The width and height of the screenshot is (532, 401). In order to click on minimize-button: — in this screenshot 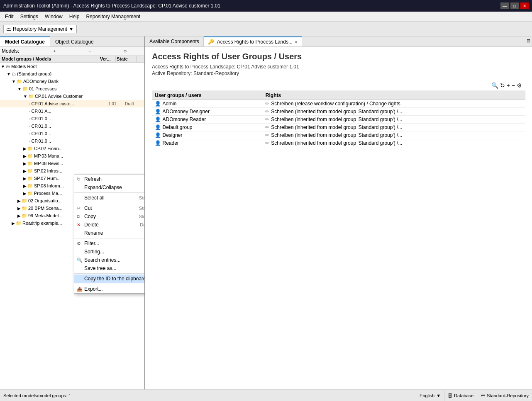, I will do `click(505, 6)`.